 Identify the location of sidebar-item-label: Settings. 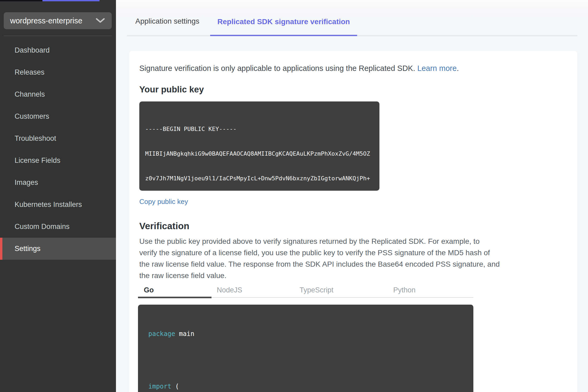
(28, 249).